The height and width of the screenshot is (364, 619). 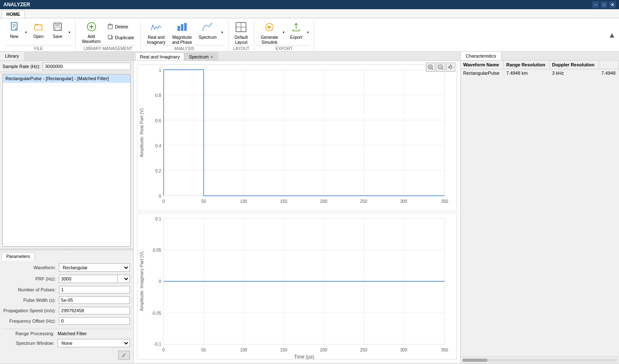 I want to click on spectrum-window-select: None Hamming Hanning Blackman, so click(x=94, y=343).